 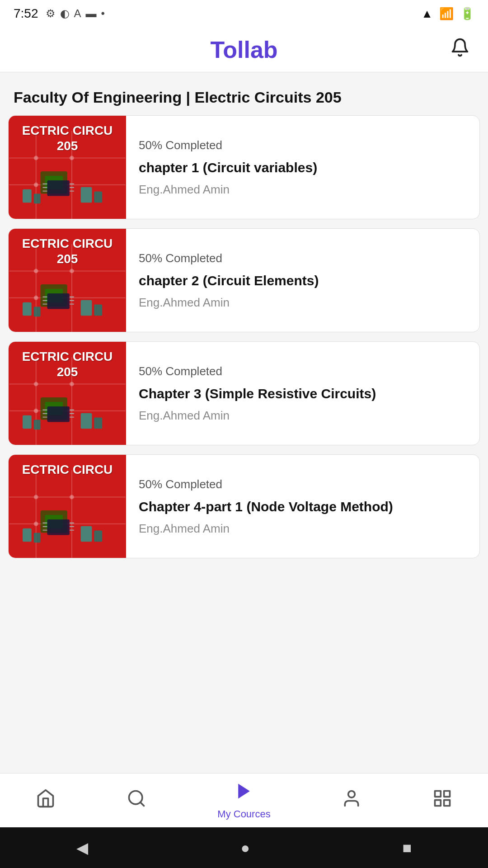 What do you see at coordinates (303, 416) in the screenshot?
I see `course-instructor-3: Eng.Ahmed Amin` at bounding box center [303, 416].